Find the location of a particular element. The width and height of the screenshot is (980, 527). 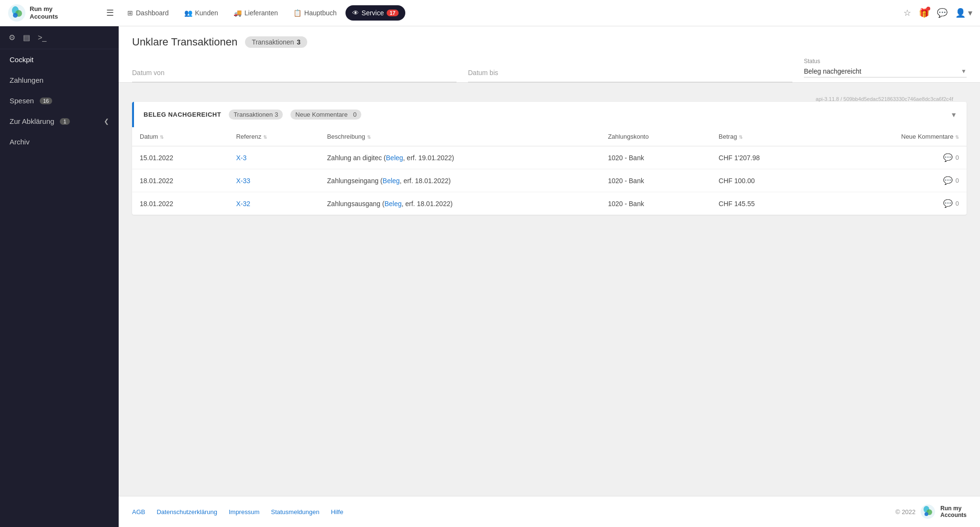

footer-datenschutz: Datenschutzerklärung is located at coordinates (187, 512).